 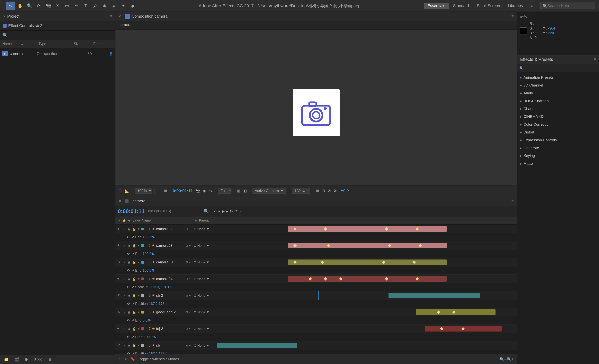 I want to click on layer-3-solo: ◉, so click(x=129, y=262).